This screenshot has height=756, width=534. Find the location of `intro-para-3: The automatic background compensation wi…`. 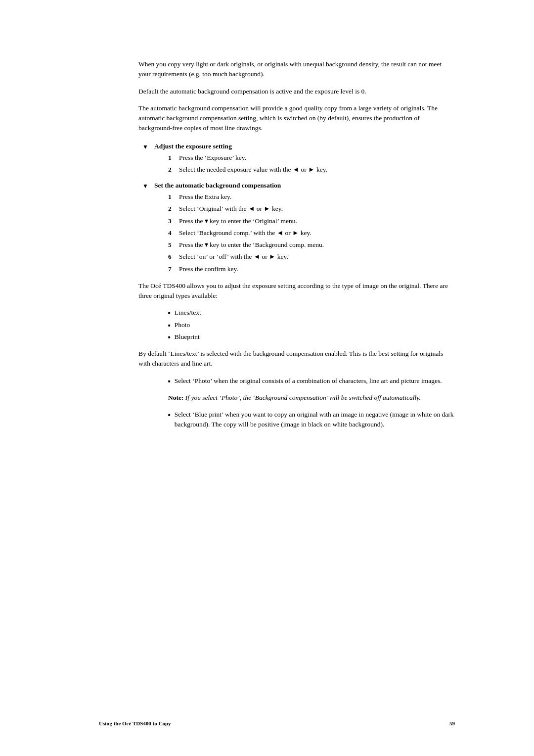

intro-para-3: The automatic background compensation wi… is located at coordinates (297, 119).